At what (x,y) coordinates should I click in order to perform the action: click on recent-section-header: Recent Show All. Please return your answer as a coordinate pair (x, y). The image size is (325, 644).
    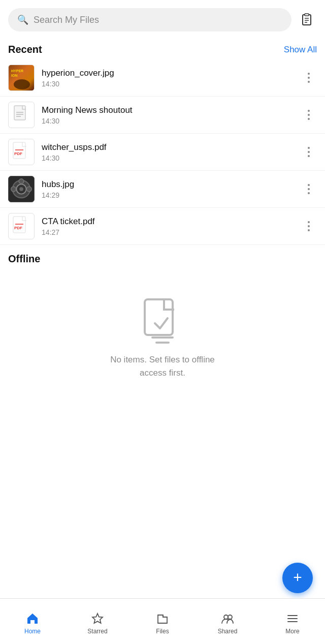
    Looking at the image, I should click on (162, 48).